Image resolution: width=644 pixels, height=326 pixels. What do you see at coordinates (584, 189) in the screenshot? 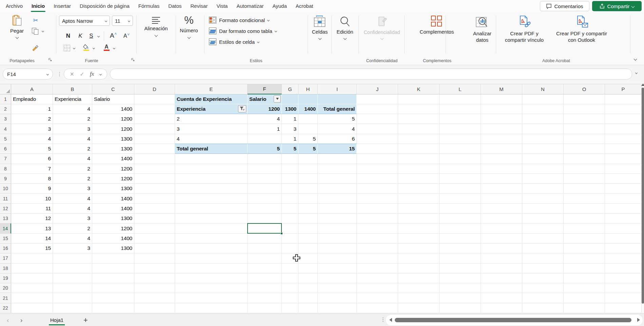
I see `cell-O10` at bounding box center [584, 189].